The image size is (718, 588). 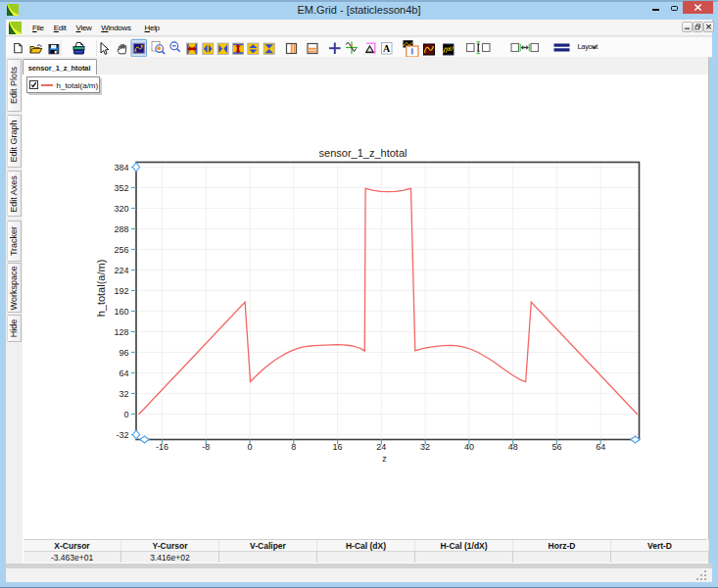 What do you see at coordinates (294, 447) in the screenshot?
I see `svg-text: 8` at bounding box center [294, 447].